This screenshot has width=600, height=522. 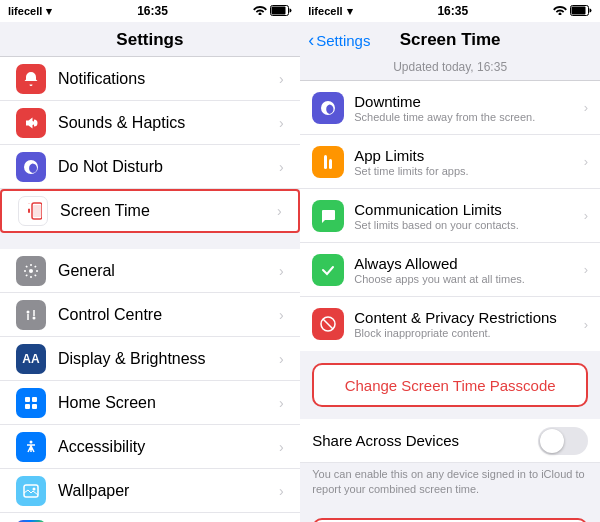 I want to click on app-limits-icon, so click(x=328, y=162).